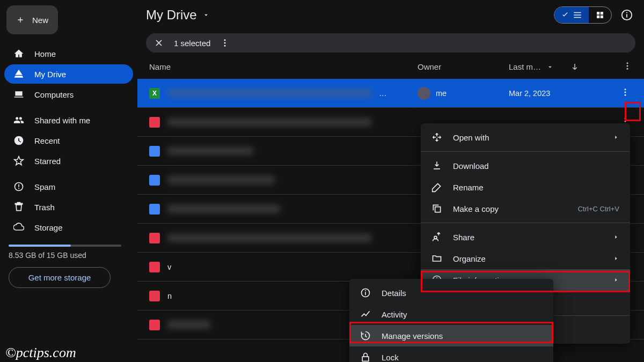 This screenshot has height=362, width=644. What do you see at coordinates (437, 166) in the screenshot?
I see `download-icon` at bounding box center [437, 166].